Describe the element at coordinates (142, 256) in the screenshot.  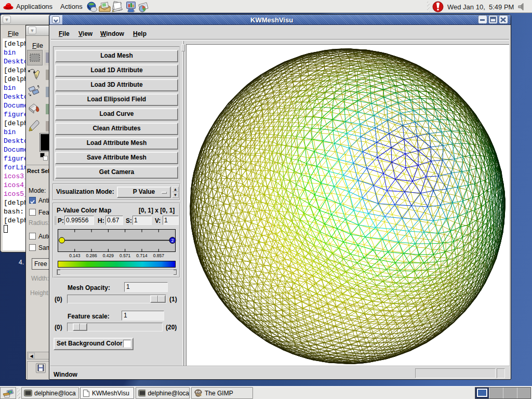
I see `svg-text: 0.714` at that location.